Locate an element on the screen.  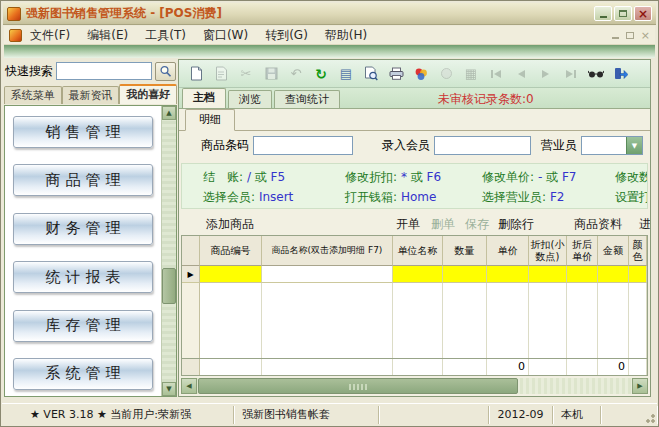
tab-browse: 浏览 is located at coordinates (250, 99).